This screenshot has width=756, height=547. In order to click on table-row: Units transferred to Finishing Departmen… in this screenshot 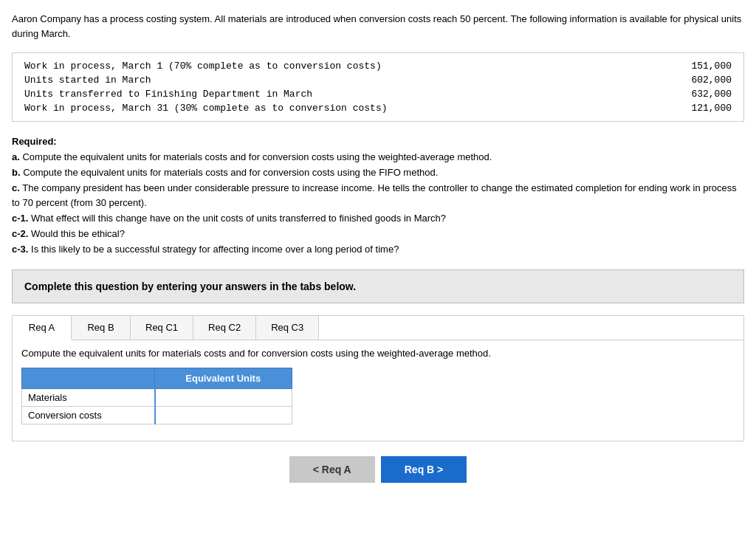, I will do `click(378, 94)`.